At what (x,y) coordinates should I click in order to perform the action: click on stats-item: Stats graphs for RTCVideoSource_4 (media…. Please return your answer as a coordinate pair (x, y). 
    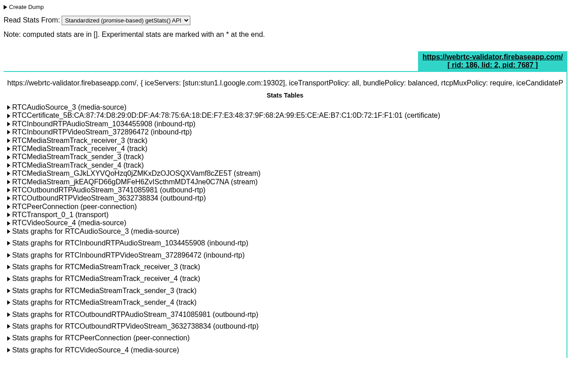
    Looking at the image, I should click on (285, 350).